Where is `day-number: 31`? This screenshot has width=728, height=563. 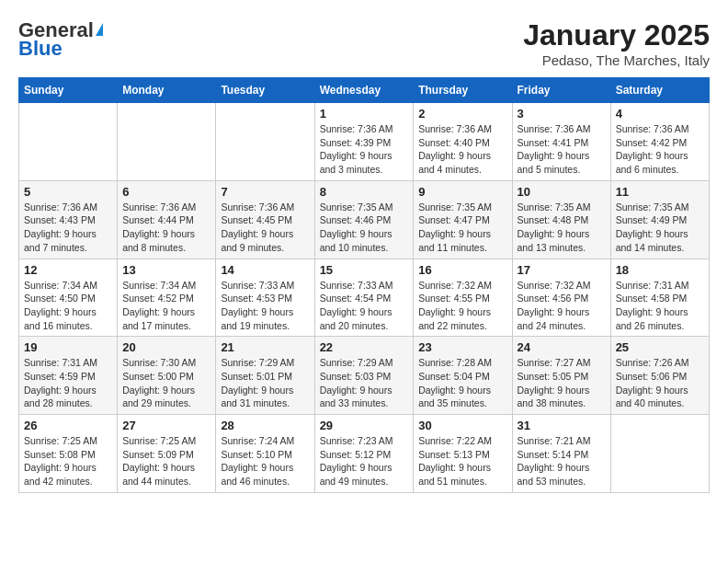 day-number: 31 is located at coordinates (562, 425).